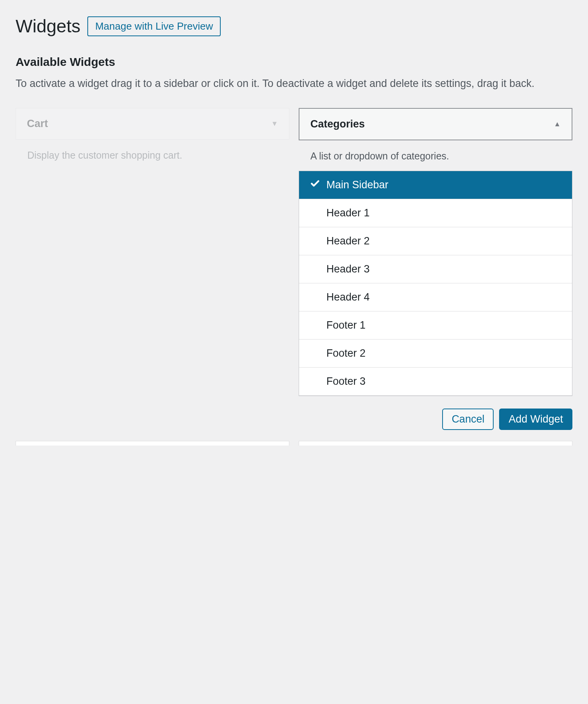 The height and width of the screenshot is (704, 588). What do you see at coordinates (348, 269) in the screenshot?
I see `widget-area-label: Header 3` at bounding box center [348, 269].